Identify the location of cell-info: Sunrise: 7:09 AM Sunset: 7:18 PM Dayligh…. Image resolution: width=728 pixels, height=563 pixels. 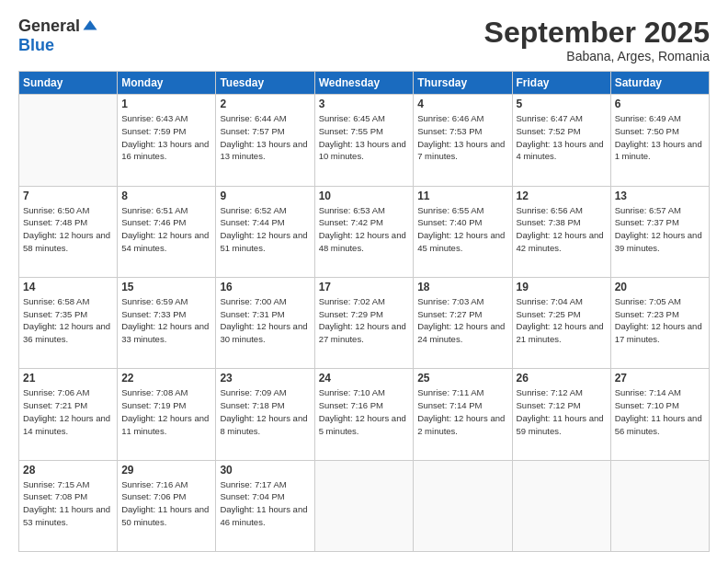
(265, 412).